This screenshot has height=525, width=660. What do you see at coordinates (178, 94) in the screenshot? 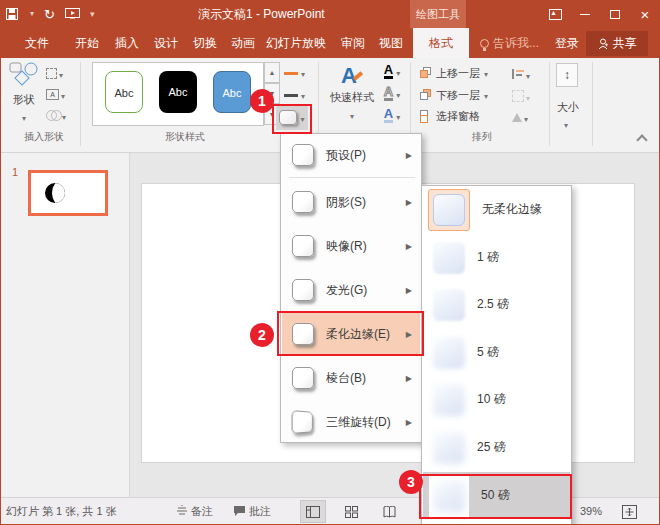
I see `shape-styles-gallery: Abc Abc Abc` at bounding box center [178, 94].